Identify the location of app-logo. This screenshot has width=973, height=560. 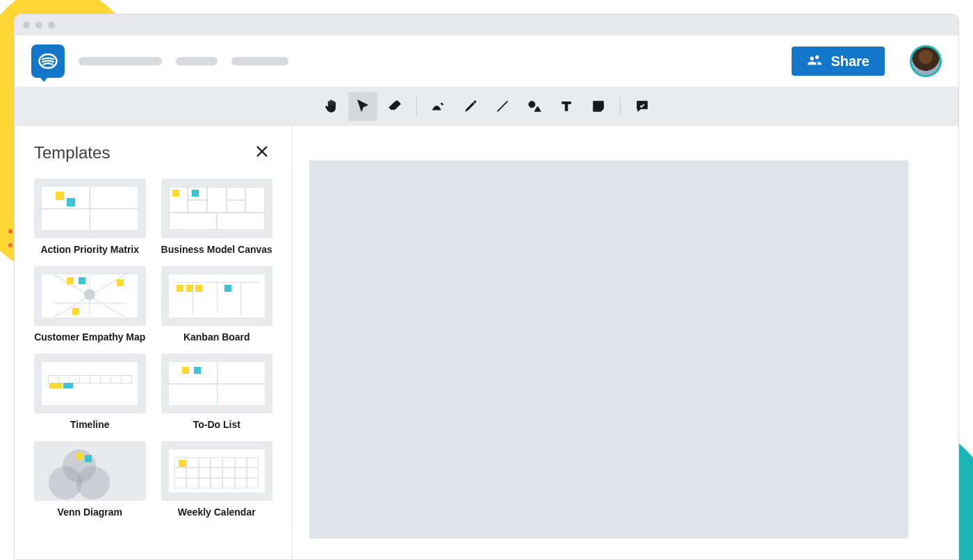
(48, 61).